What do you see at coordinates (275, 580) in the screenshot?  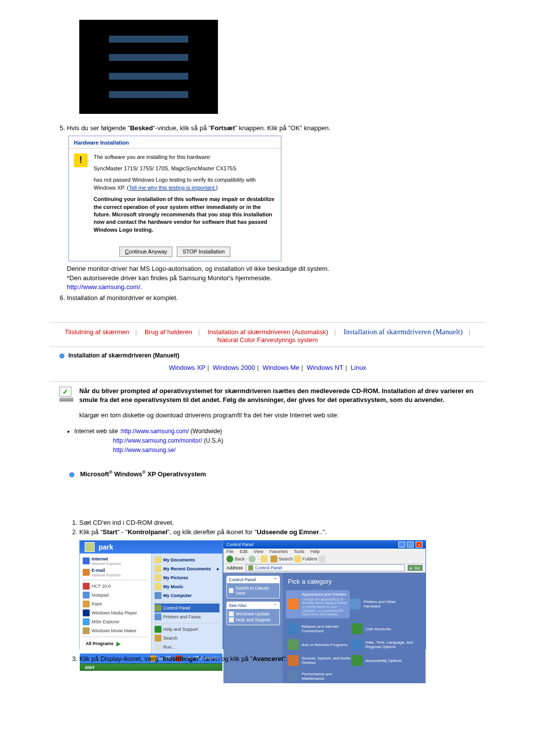 I see `collapse-icon: ⌃` at bounding box center [275, 580].